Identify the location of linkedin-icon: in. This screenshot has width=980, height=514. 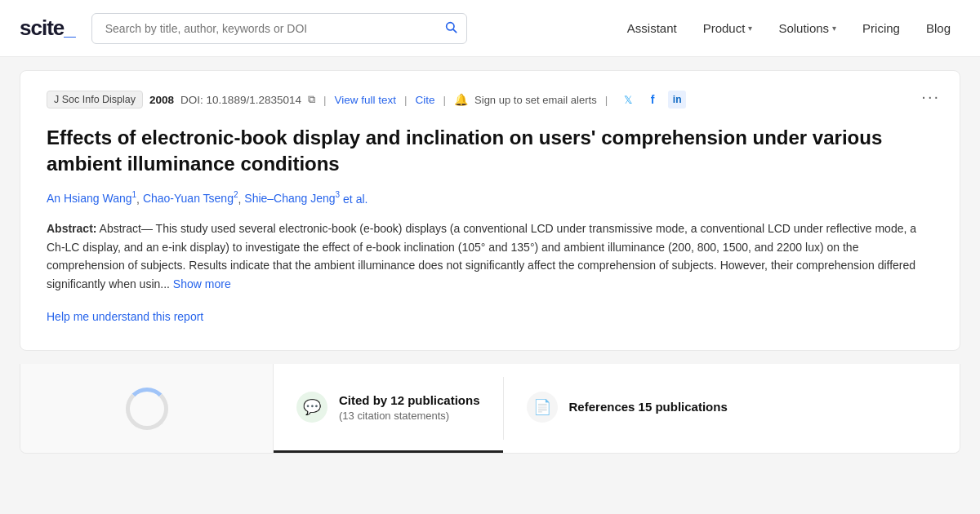
(677, 100).